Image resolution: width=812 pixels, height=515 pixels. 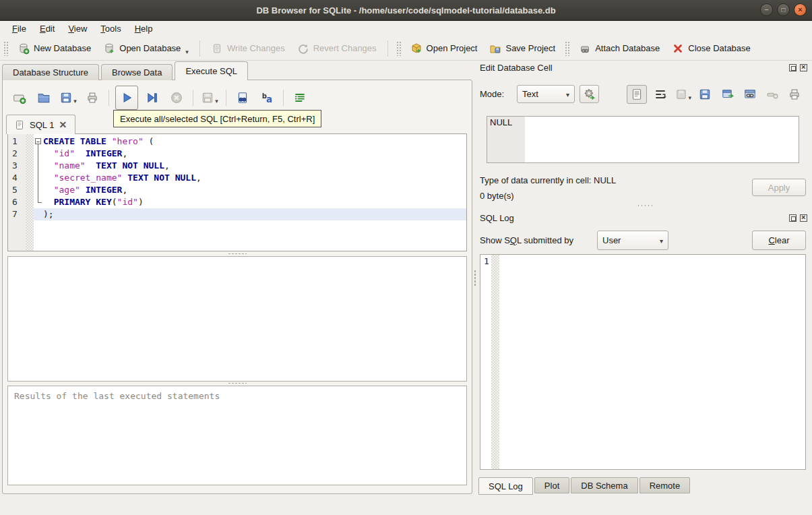 I want to click on tab-plot: Plot, so click(x=552, y=485).